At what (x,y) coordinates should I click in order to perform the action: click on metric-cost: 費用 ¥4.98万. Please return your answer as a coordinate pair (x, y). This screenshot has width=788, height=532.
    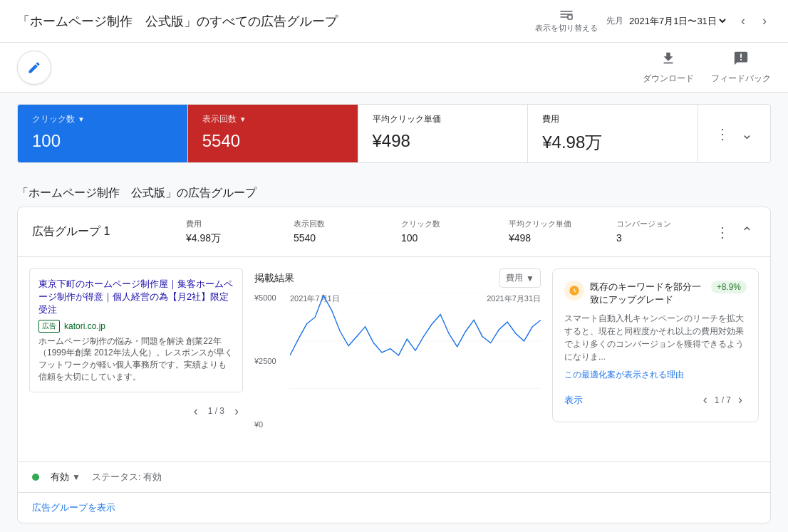
    Looking at the image, I should click on (613, 134).